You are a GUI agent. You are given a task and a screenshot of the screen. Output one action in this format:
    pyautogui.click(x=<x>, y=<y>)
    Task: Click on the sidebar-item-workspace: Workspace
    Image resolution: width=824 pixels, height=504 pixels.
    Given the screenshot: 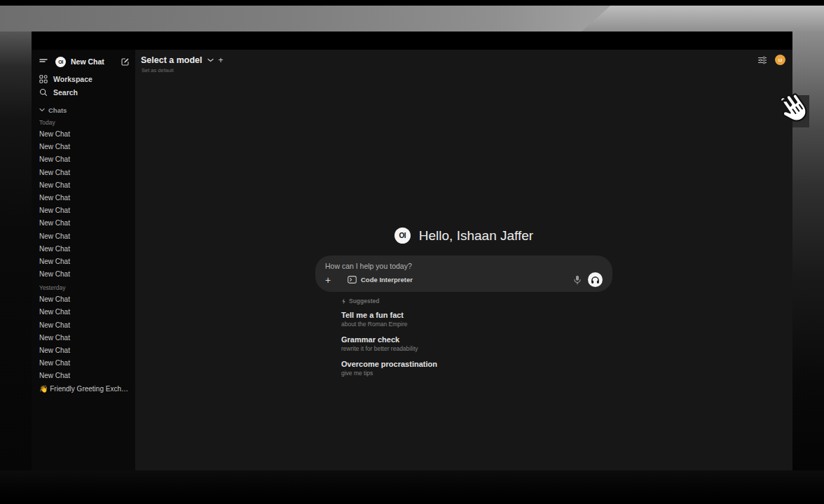 What is the action you would take?
    pyautogui.click(x=84, y=78)
    